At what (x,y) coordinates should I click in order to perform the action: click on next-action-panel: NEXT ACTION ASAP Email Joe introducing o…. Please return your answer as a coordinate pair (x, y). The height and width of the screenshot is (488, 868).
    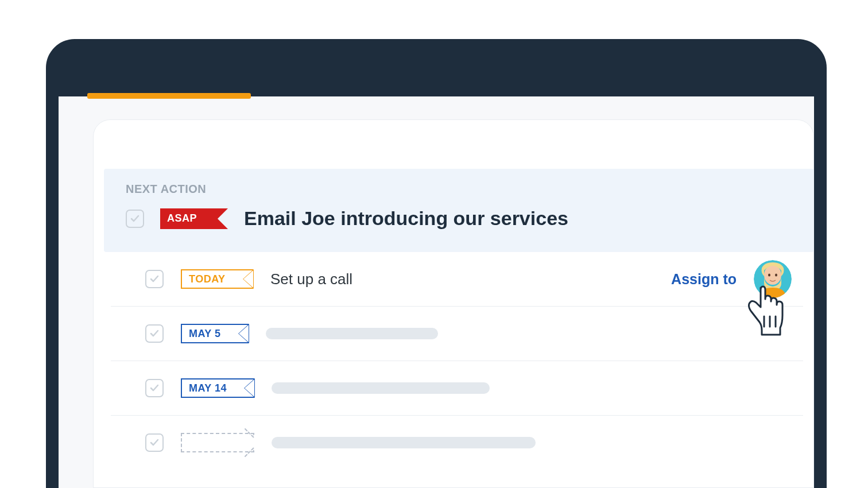
    Looking at the image, I should click on (459, 210).